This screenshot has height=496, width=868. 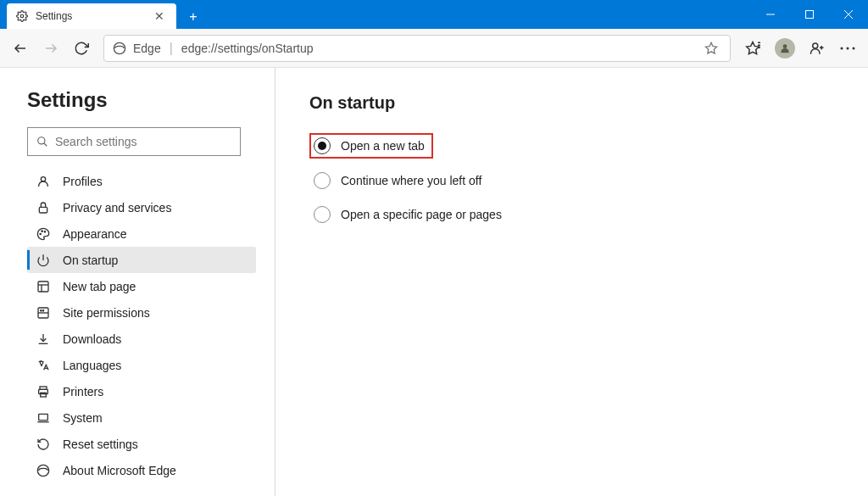 What do you see at coordinates (43, 418) in the screenshot?
I see `laptop-icon` at bounding box center [43, 418].